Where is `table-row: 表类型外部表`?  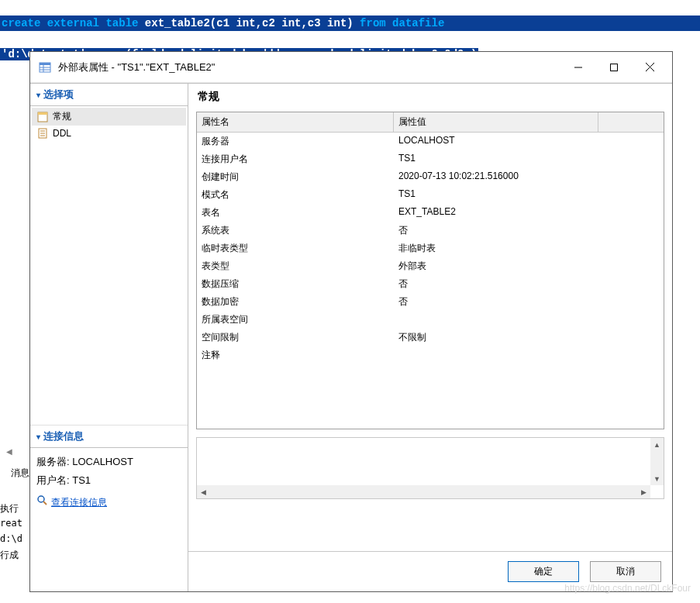 table-row: 表类型外部表 is located at coordinates (430, 267).